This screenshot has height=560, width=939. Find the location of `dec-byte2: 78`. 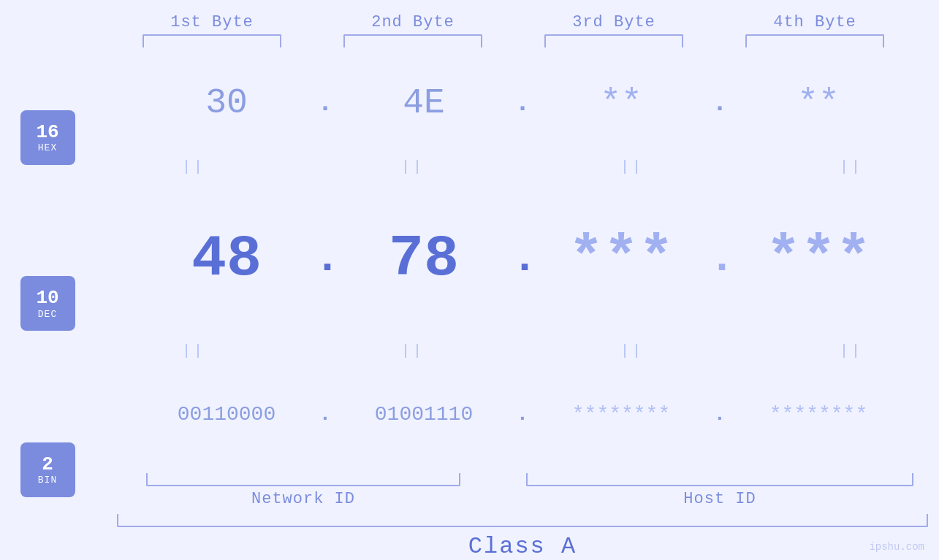

dec-byte2: 78 is located at coordinates (424, 258).